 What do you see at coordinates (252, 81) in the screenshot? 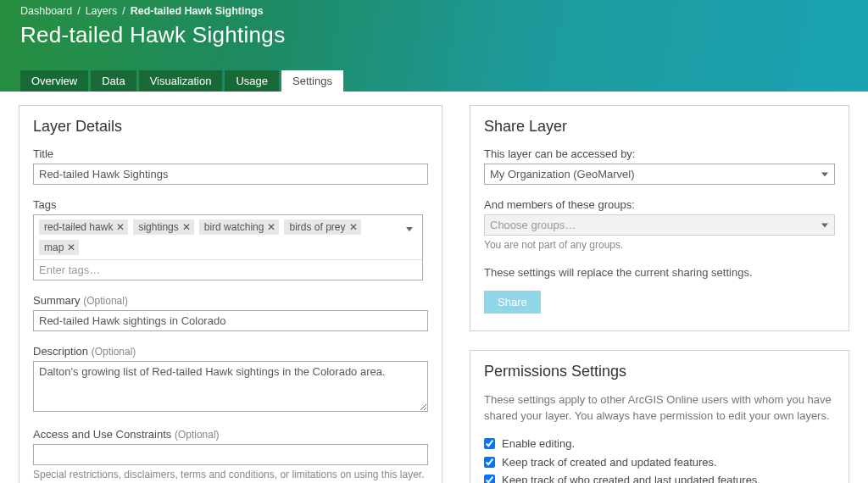
I see `tab-usage: Usage` at bounding box center [252, 81].